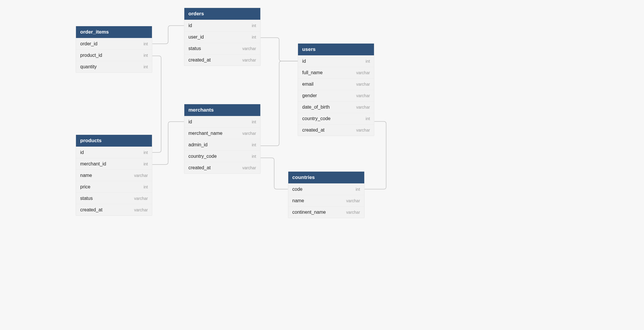 This screenshot has height=330, width=644. What do you see at coordinates (222, 14) in the screenshot?
I see `table-header: orders` at bounding box center [222, 14].